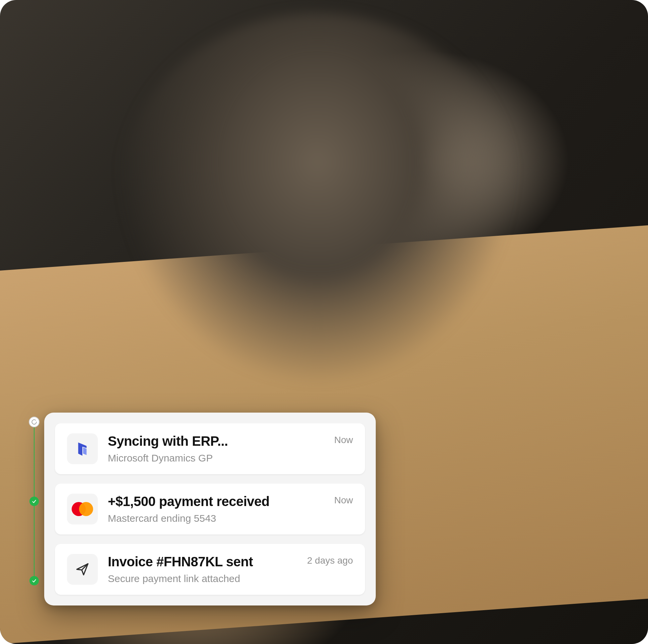 This screenshot has width=648, height=644. I want to click on activity-card: Invoice #FHN87KL sent Secure payment lin…, so click(210, 569).